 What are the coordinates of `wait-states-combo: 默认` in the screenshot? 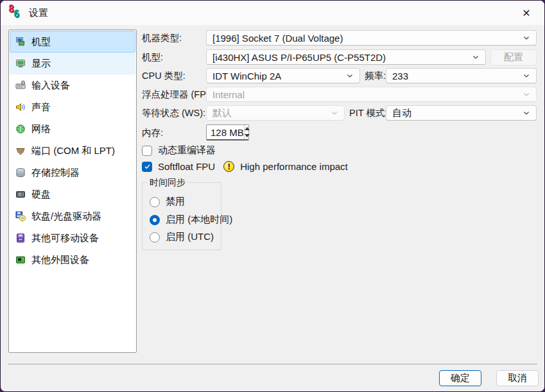 It's located at (275, 113).